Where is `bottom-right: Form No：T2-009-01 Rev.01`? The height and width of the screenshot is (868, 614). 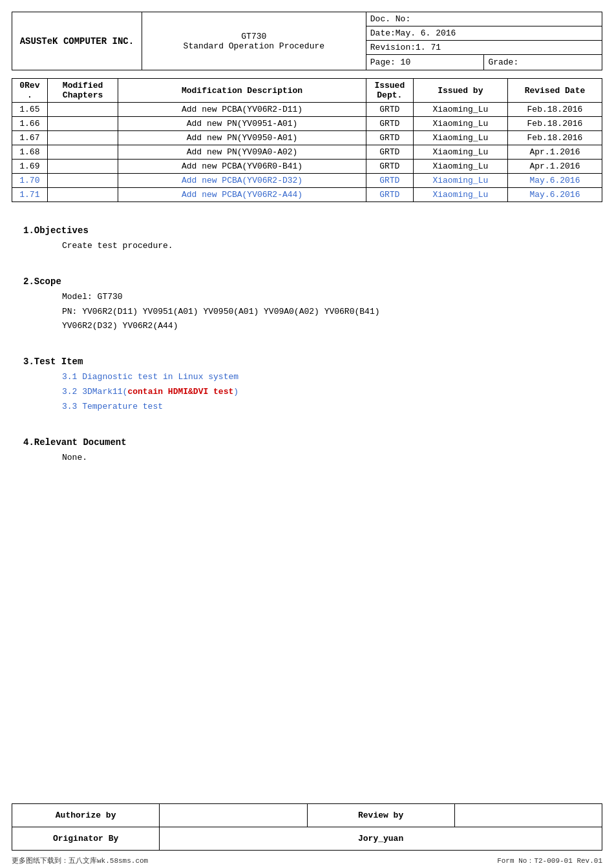 bottom-right: Form No：T2-009-01 Rev.01 is located at coordinates (549, 860).